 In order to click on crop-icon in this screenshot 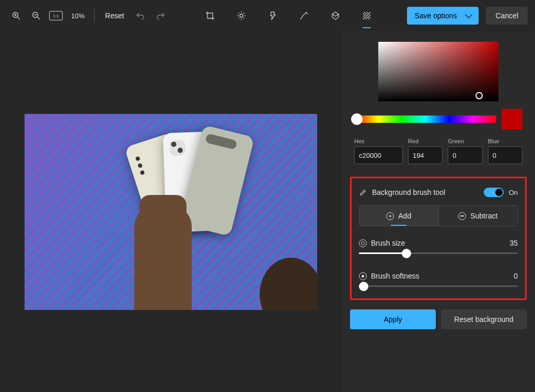, I will do `click(210, 16)`.